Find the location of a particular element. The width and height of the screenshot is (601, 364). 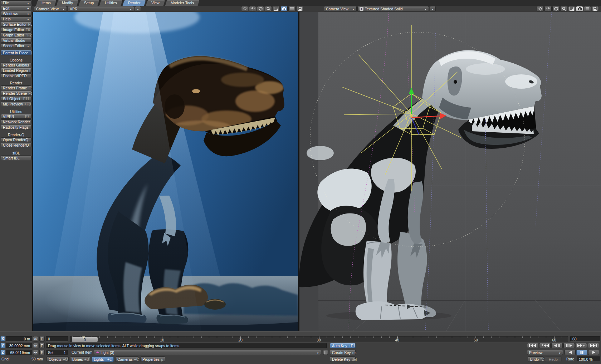

mb-preview-button: MB Preview+F9 is located at coordinates (16, 104).